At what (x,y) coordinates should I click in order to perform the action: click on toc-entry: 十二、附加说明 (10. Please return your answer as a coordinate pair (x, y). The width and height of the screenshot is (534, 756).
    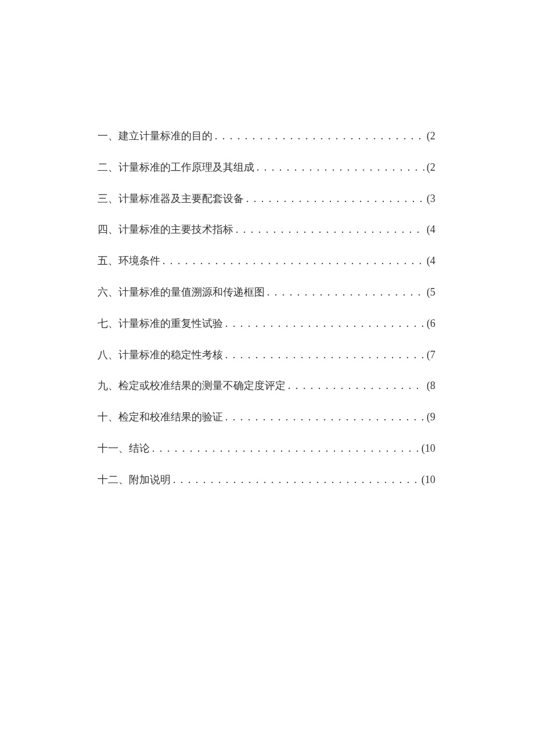
    Looking at the image, I should click on (266, 480).